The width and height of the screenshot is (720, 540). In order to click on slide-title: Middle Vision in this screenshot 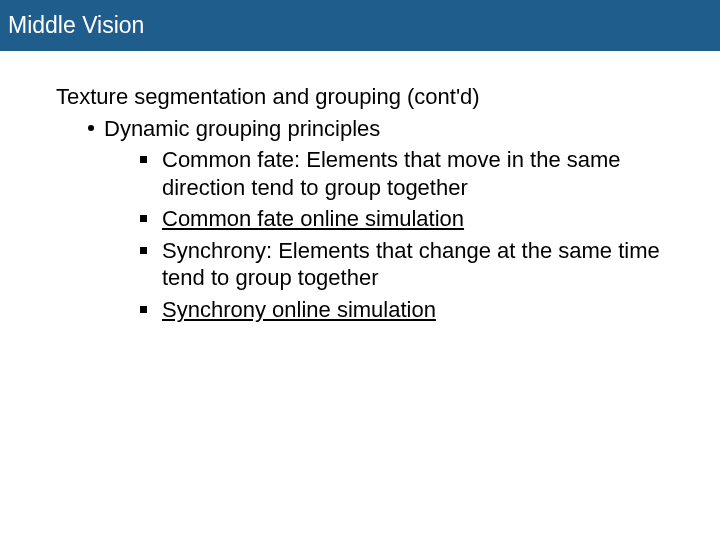, I will do `click(76, 25)`.